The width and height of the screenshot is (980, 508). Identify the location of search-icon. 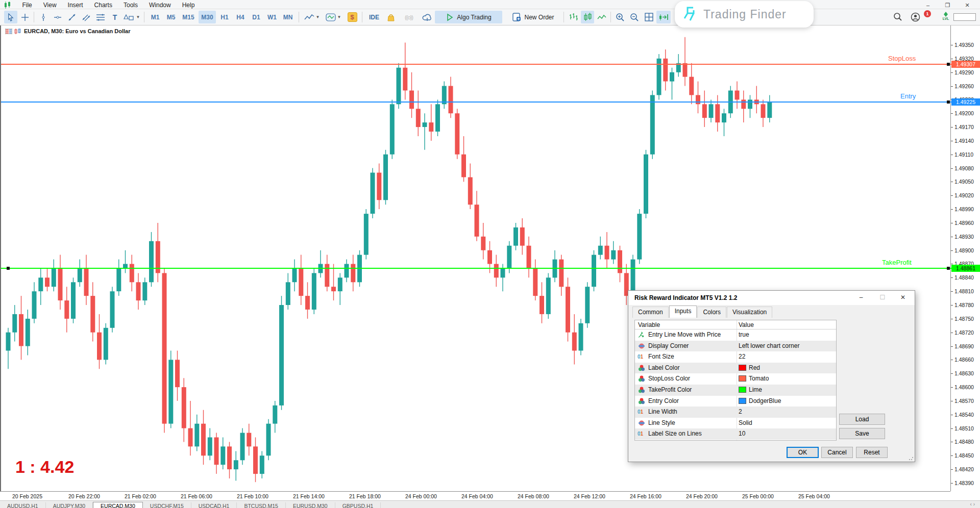
(898, 17).